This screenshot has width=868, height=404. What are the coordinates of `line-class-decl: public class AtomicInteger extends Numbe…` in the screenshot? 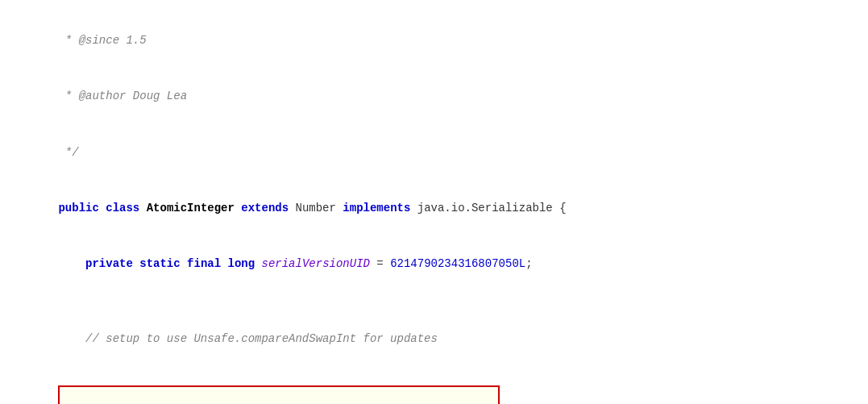 It's located at (434, 208).